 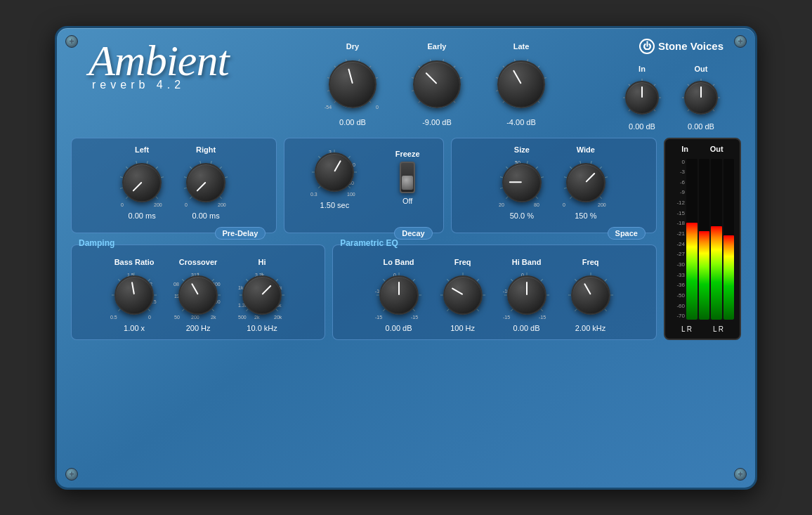 I want to click on decay-knob, so click(x=334, y=172).